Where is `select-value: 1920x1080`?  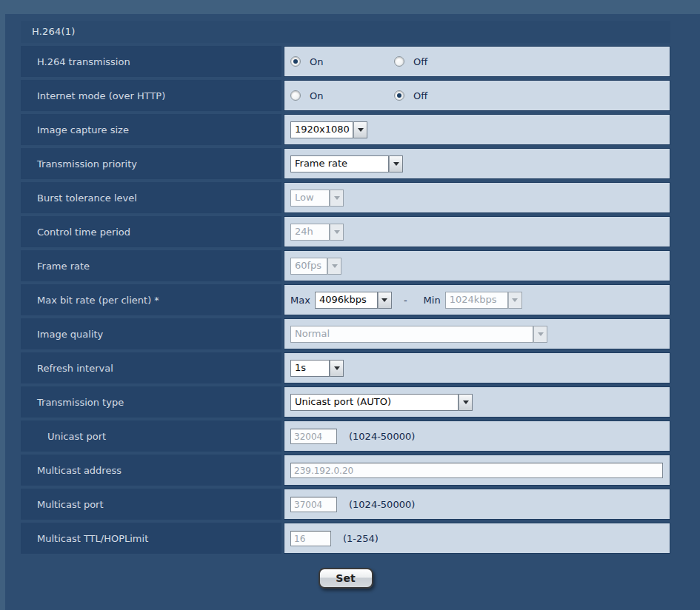 select-value: 1920x1080 is located at coordinates (321, 130).